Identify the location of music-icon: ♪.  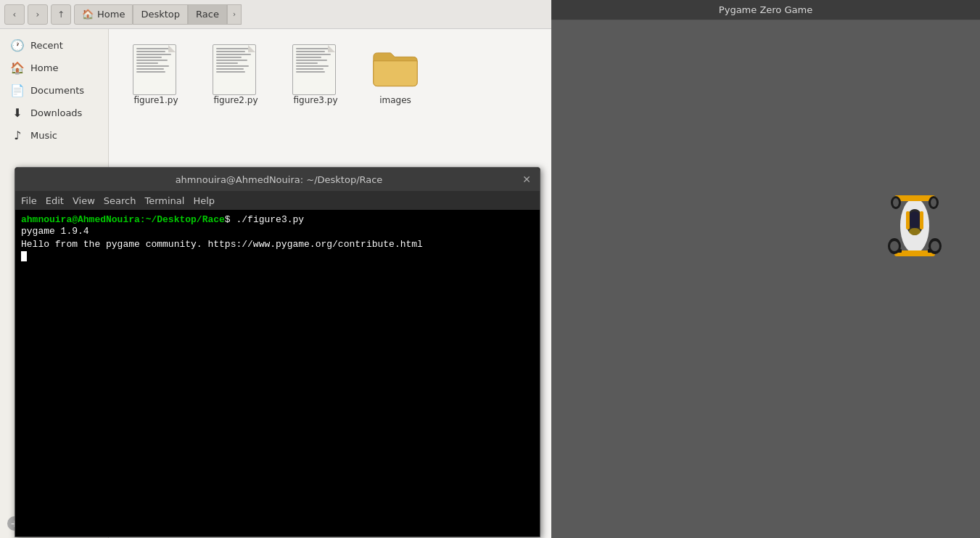
(17, 135).